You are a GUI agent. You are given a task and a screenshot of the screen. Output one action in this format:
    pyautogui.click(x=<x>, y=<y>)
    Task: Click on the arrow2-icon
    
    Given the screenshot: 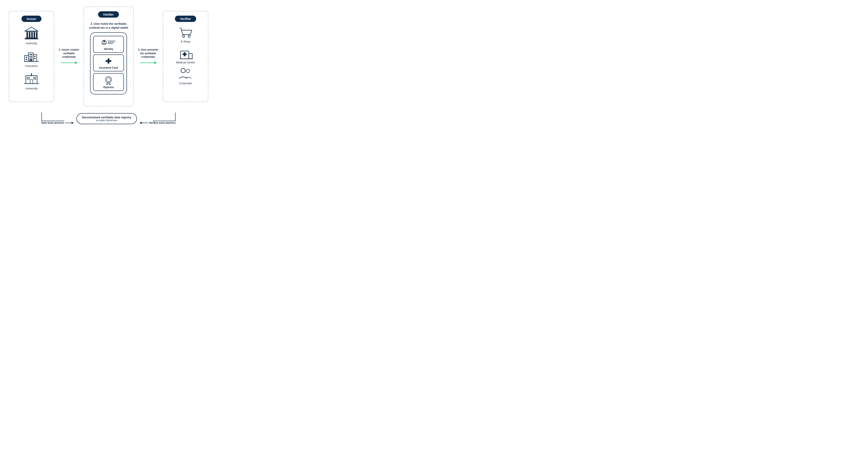 What is the action you would take?
    pyautogui.click(x=148, y=63)
    